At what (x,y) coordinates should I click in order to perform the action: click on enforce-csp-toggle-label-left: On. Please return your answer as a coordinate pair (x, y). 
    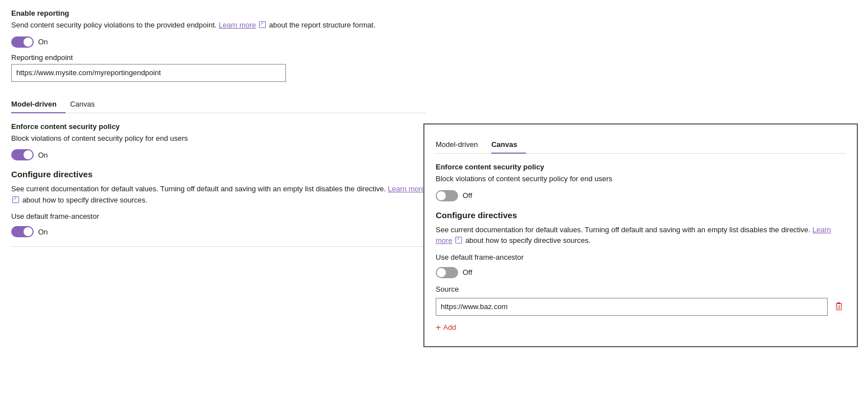
    Looking at the image, I should click on (43, 155).